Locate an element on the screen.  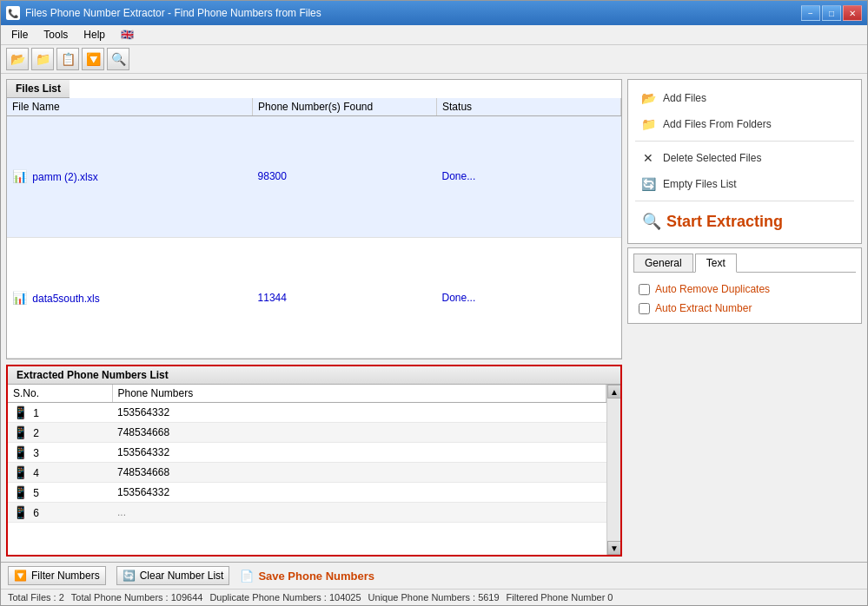
vertical-scrollbar: ▲ ▼ is located at coordinates (613, 470).